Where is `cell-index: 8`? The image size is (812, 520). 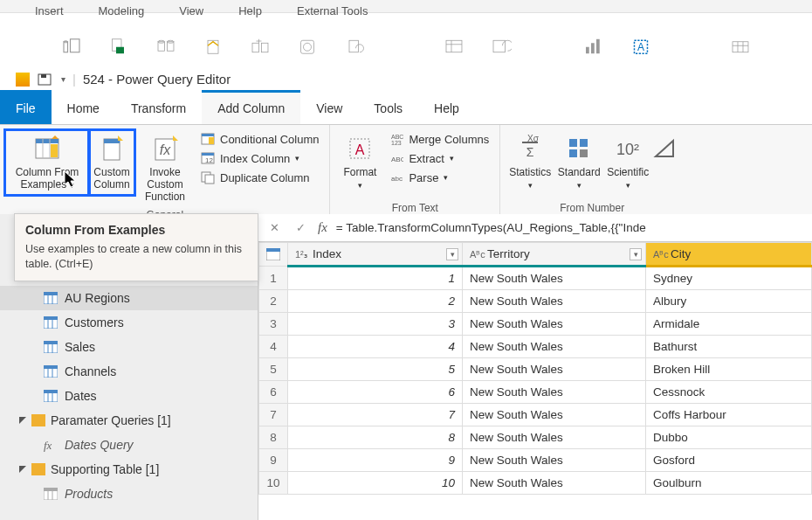
cell-index: 8 is located at coordinates (375, 438).